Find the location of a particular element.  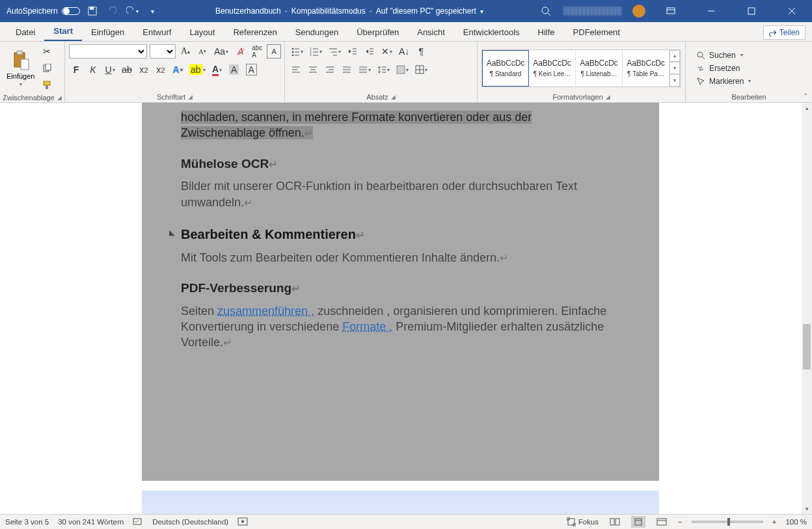

font-size-select is located at coordinates (163, 51).